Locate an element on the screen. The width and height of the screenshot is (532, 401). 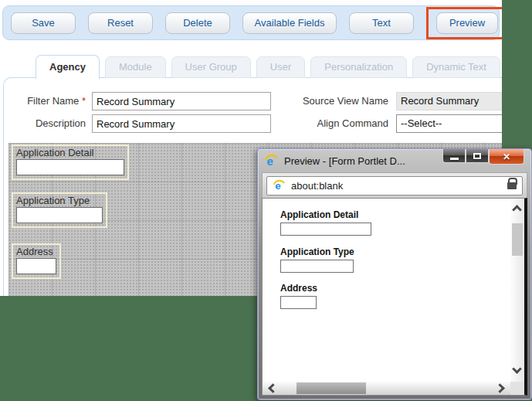
scroll-down-icon is located at coordinates (517, 369).